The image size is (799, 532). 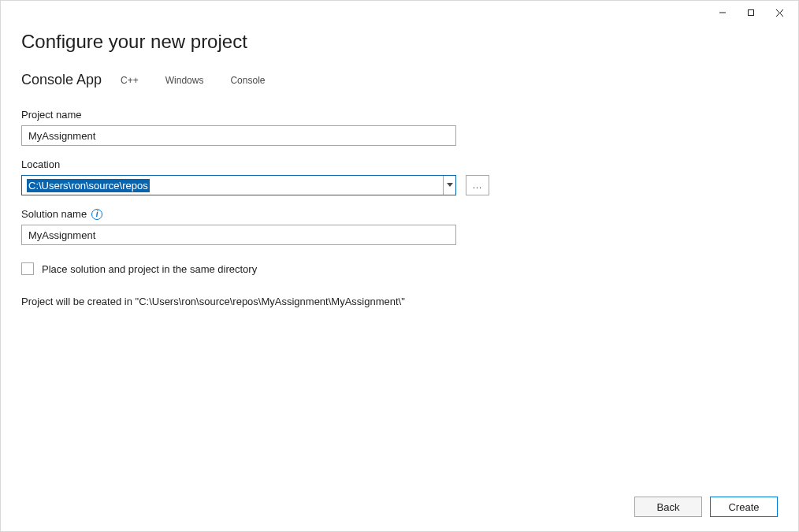 I want to click on maximize-icon, so click(x=751, y=13).